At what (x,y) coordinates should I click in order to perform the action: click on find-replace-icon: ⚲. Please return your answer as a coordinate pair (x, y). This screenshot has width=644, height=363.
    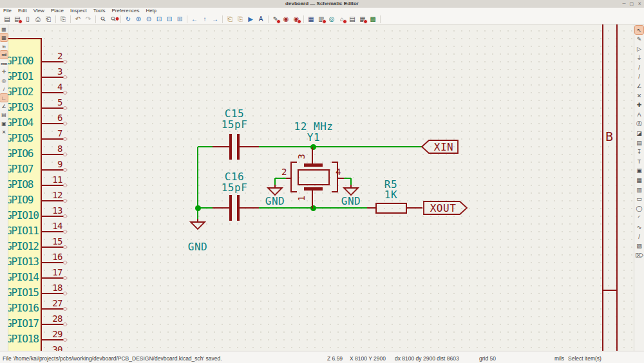
    Looking at the image, I should click on (113, 19).